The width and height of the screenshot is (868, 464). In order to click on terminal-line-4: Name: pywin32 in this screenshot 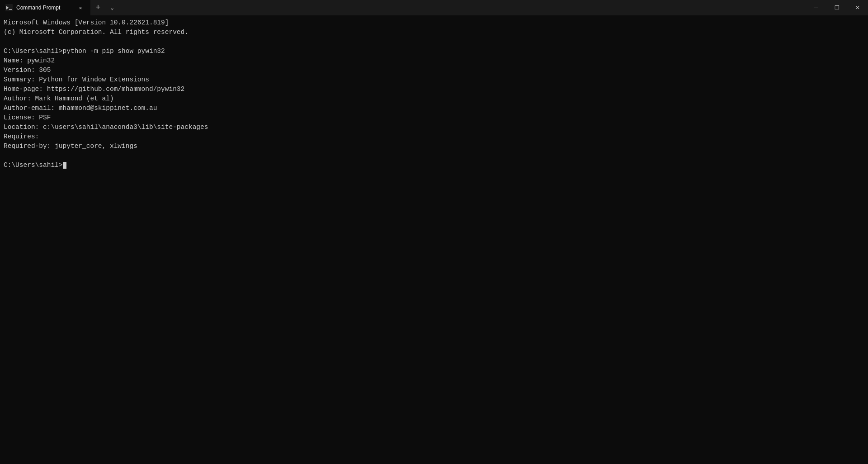, I will do `click(29, 61)`.